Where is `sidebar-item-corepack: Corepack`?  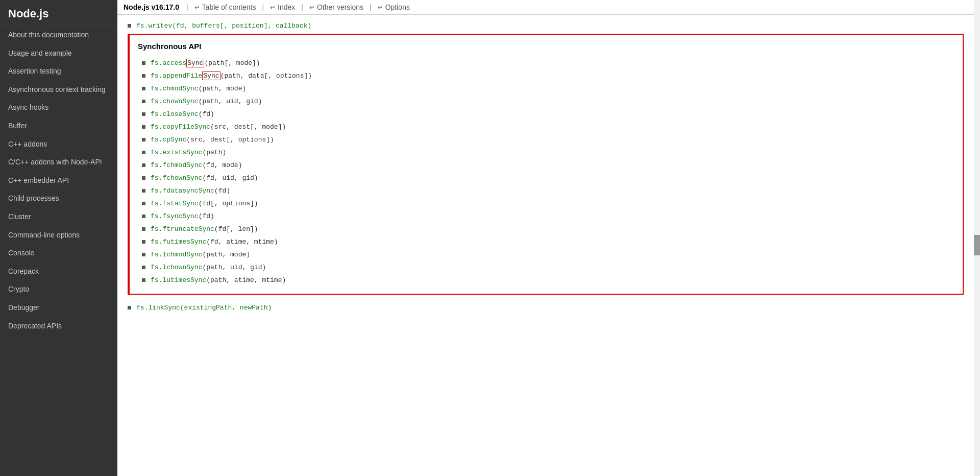
sidebar-item-corepack: Corepack is located at coordinates (59, 272).